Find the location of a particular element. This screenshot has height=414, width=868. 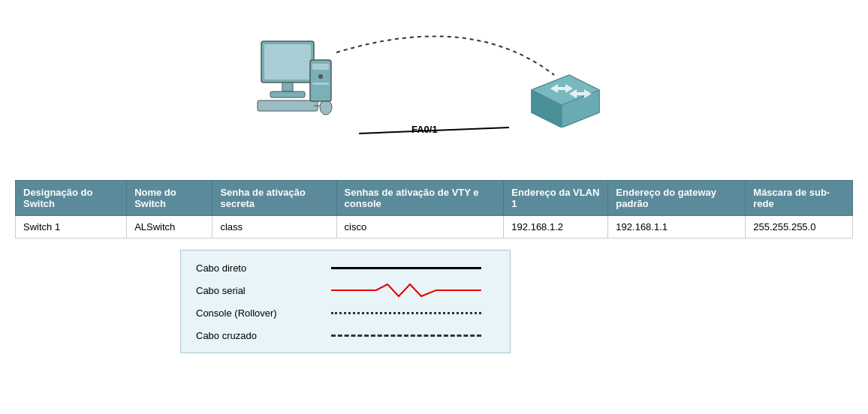

header-endereco-vlan: Endereço da VLAN 1 is located at coordinates (556, 198).